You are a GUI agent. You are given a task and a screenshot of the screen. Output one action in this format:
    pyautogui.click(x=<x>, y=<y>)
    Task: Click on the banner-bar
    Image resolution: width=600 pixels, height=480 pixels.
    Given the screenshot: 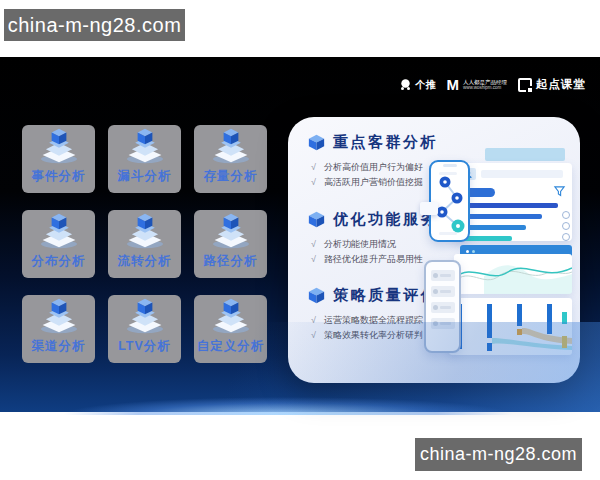 What is the action you would take?
    pyautogui.click(x=525, y=154)
    